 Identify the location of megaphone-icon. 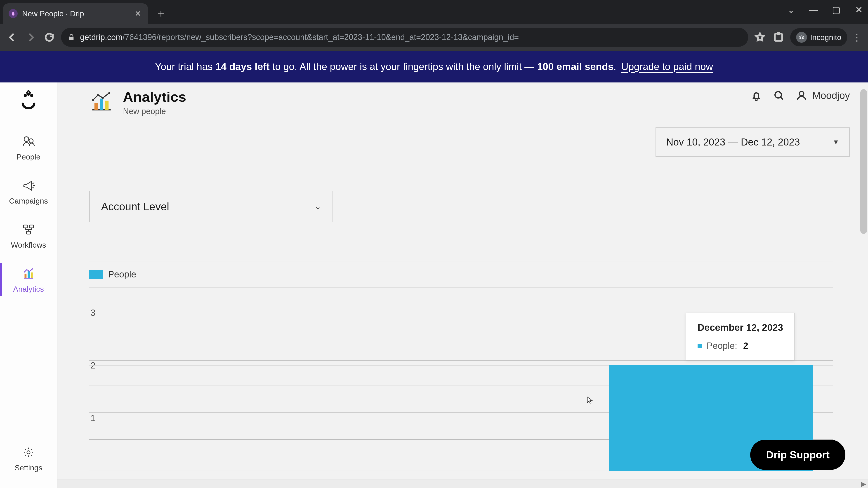
(28, 185).